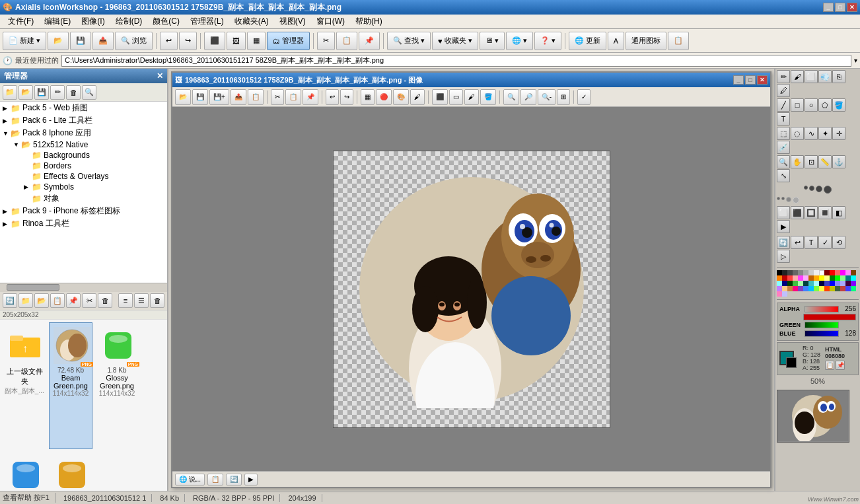 This screenshot has width=860, height=504. I want to click on color-vermillion, so click(827, 289).